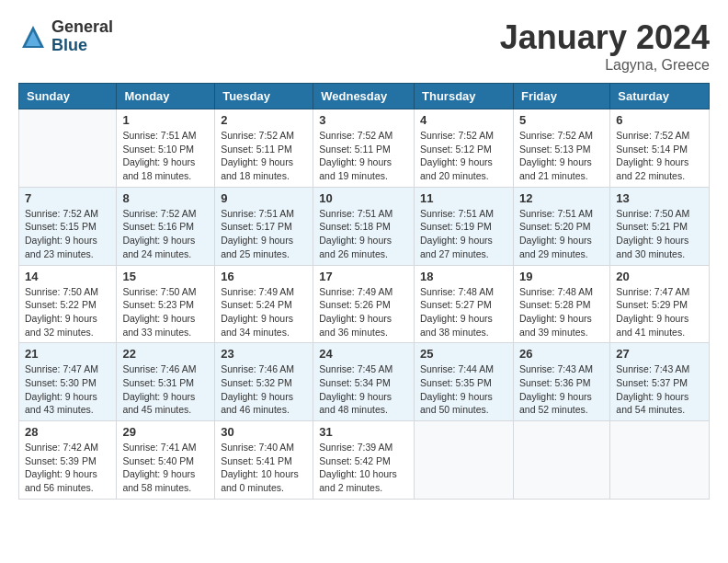 Image resolution: width=728 pixels, height=563 pixels. Describe the element at coordinates (364, 460) in the screenshot. I see `week-row-5: 28Sunrise: 7:42 AM Sunset: 5:39 PM Dayli…` at that location.